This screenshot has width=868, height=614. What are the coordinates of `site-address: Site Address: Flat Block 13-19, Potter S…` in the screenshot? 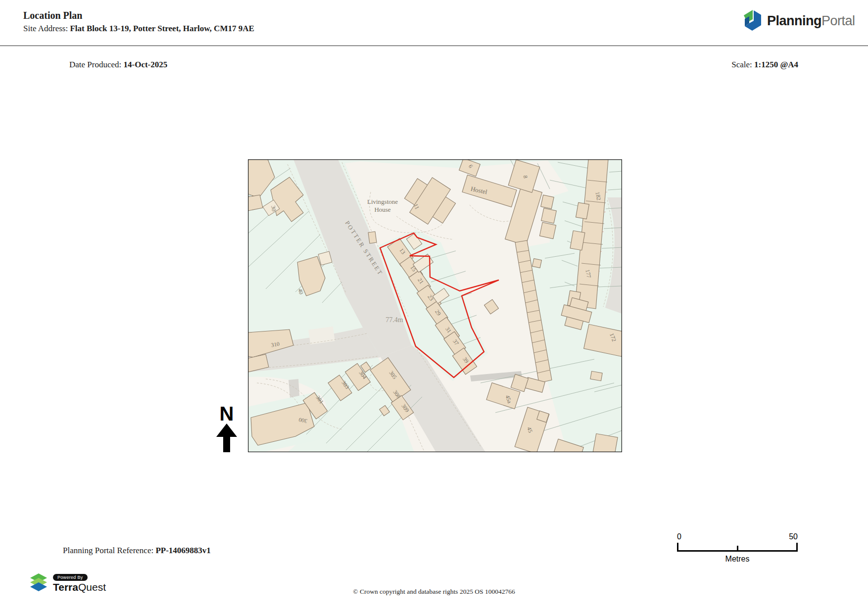 It's located at (139, 29).